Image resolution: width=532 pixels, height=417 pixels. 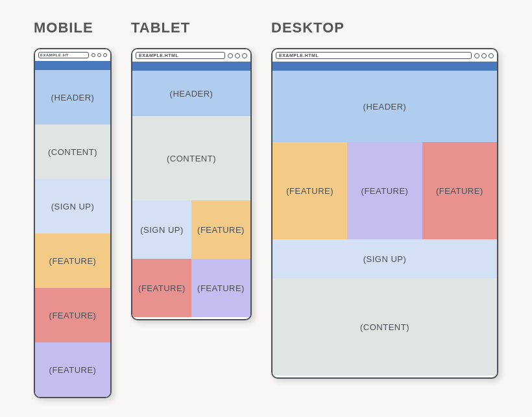 What do you see at coordinates (64, 55) in the screenshot?
I see `url-bar: EXAMPLE.HT` at bounding box center [64, 55].